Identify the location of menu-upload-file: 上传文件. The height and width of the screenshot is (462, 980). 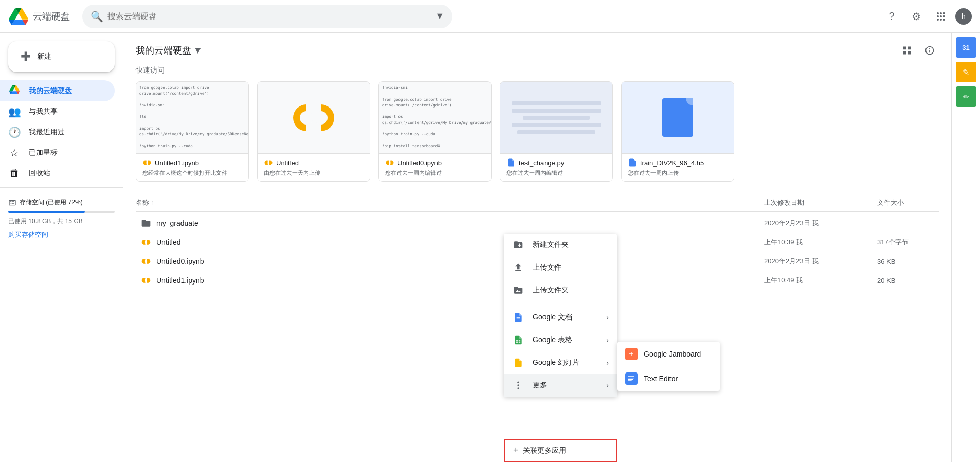
(560, 268).